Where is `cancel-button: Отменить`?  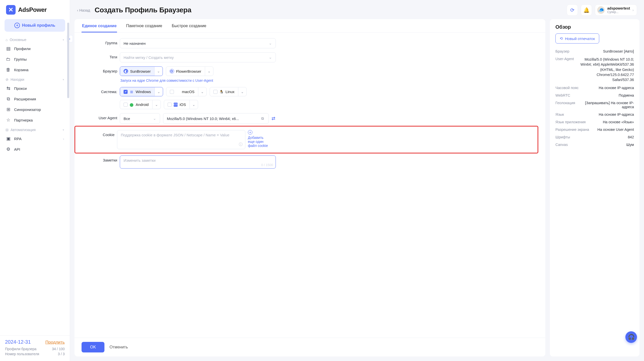
cancel-button: Отменить is located at coordinates (119, 347).